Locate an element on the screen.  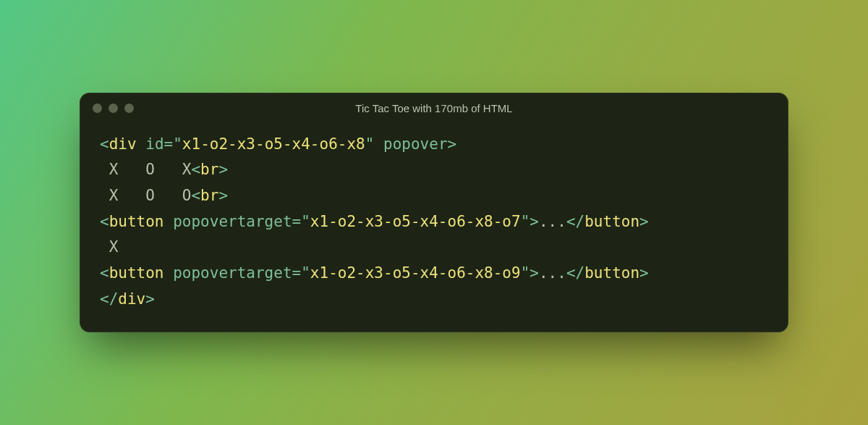
code-token: X O X is located at coordinates (145, 169).